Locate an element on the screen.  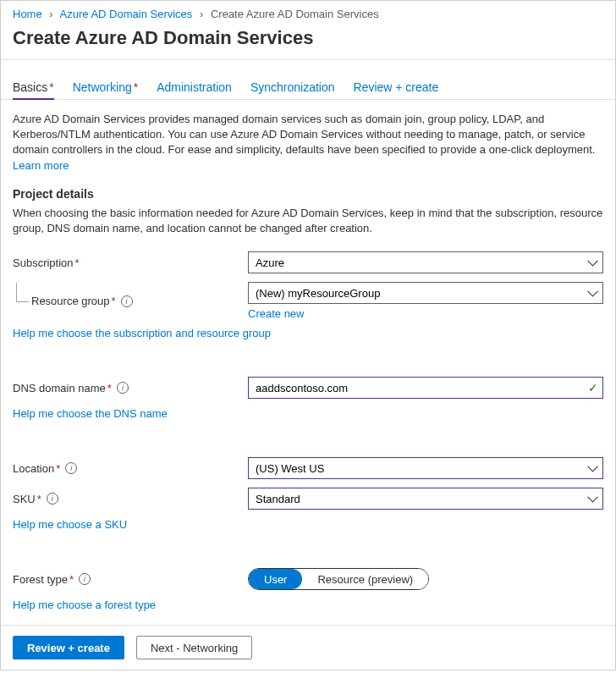
forest-type-label: Forest type is located at coordinates (41, 579).